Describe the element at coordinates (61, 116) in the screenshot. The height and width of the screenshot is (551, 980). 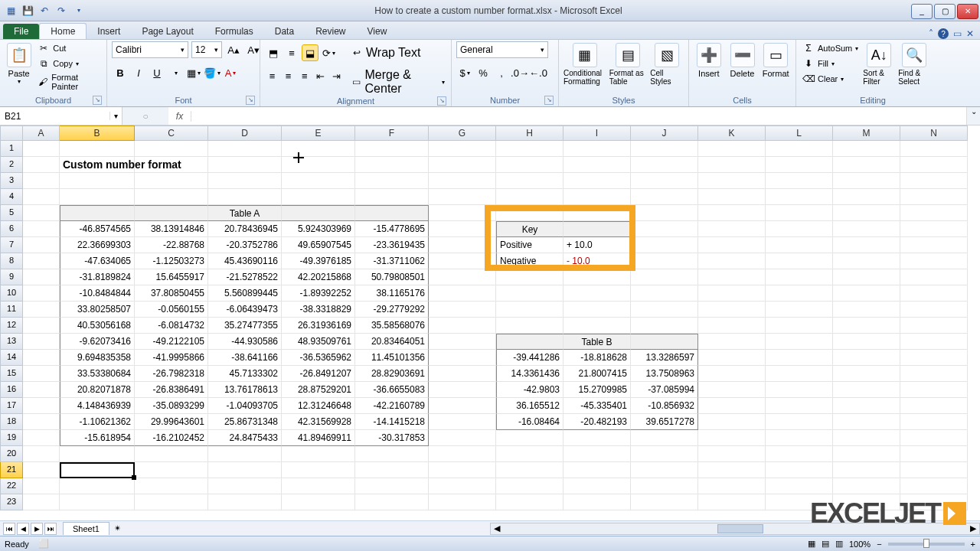
I see `name-box: ▾` at that location.